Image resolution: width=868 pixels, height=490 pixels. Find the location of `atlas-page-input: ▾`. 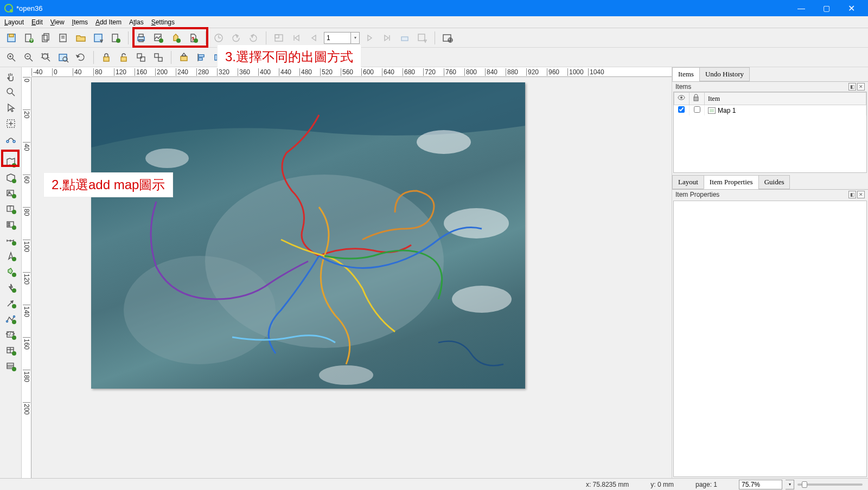

atlas-page-input: ▾ is located at coordinates (342, 38).